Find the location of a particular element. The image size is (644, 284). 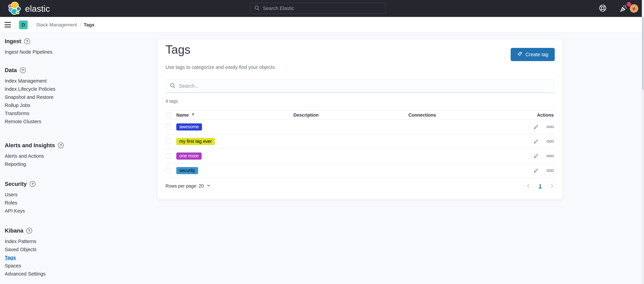

create-tag-button: Create tag is located at coordinates (533, 55).